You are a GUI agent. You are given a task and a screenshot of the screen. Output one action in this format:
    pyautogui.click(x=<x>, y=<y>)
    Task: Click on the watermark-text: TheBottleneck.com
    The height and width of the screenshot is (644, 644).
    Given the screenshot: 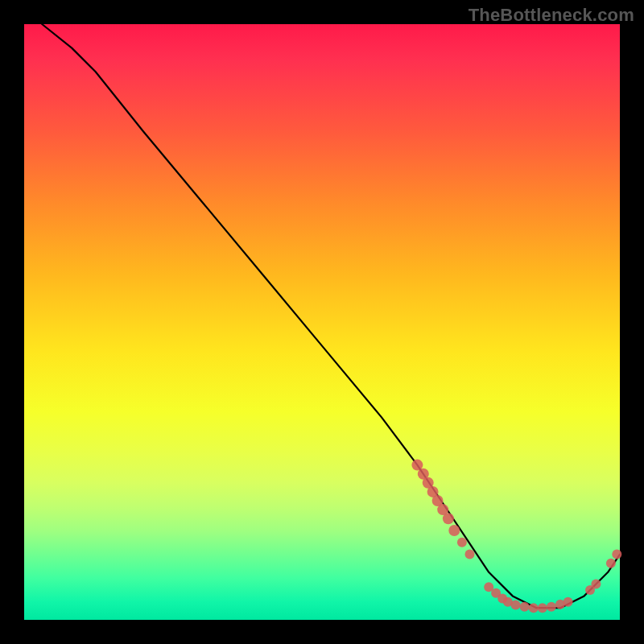 What is the action you would take?
    pyautogui.click(x=551, y=15)
    